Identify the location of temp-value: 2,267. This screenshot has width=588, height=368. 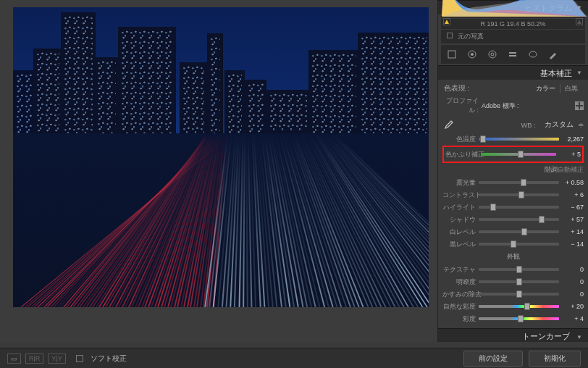
(571, 139).